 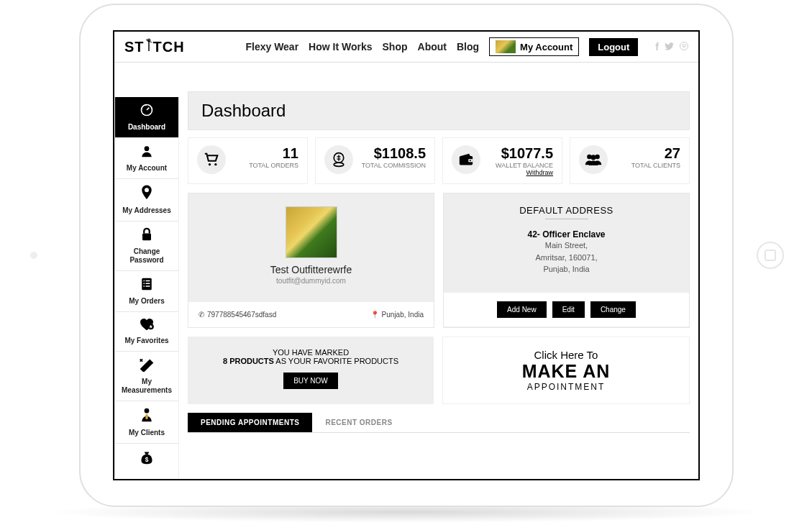 What do you see at coordinates (211, 160) in the screenshot?
I see `cart-icon` at bounding box center [211, 160].